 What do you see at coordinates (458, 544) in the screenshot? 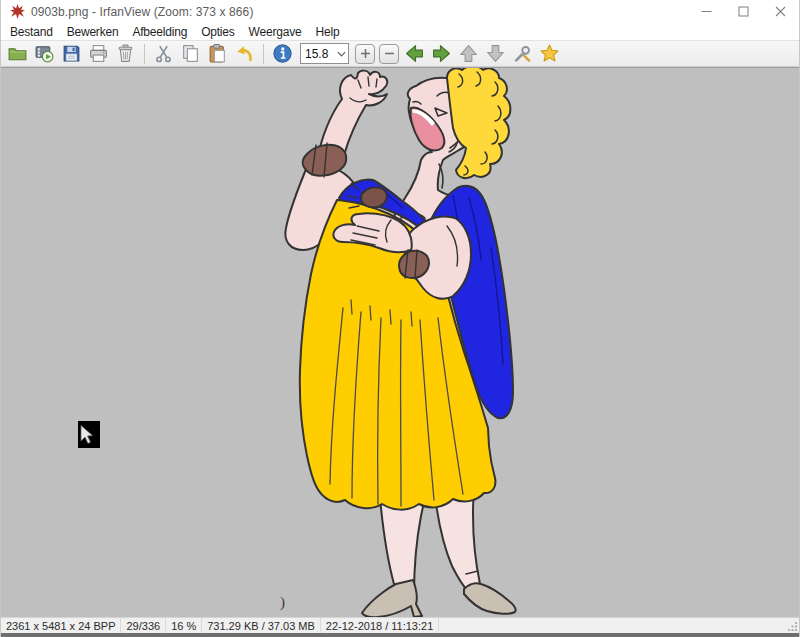
I see `right-leg` at bounding box center [458, 544].